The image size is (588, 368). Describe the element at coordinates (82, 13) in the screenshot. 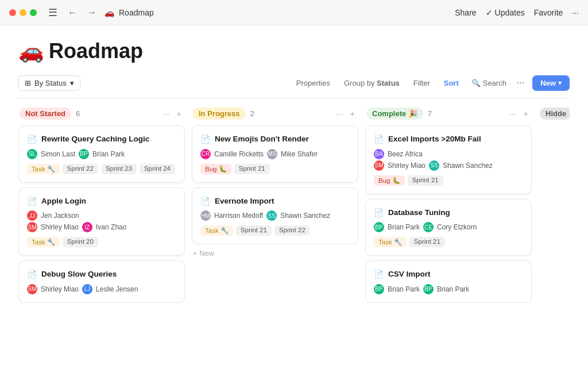

I see `titlebar-left: ☰ ← → 🚗 Roadmap` at that location.